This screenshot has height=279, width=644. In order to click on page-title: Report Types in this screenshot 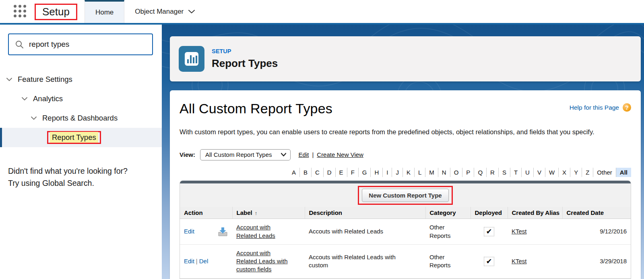, I will do `click(245, 64)`.